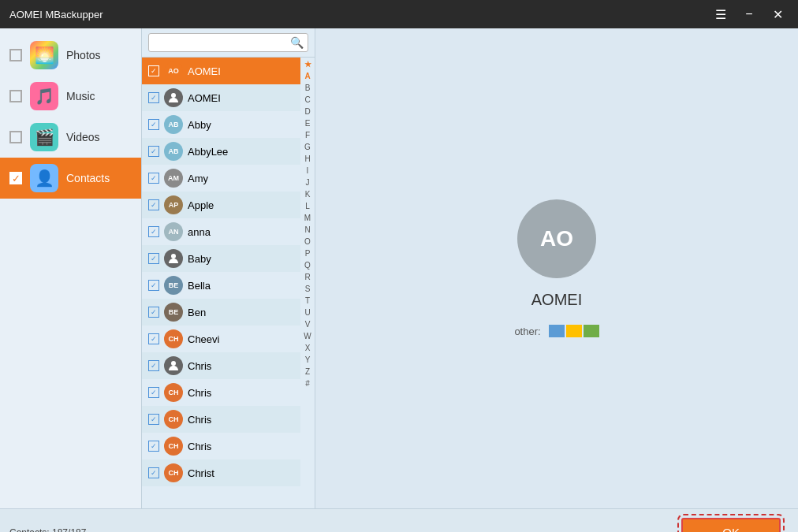  What do you see at coordinates (154, 71) in the screenshot?
I see `contact-checkbox-aomei-ao: ✓` at bounding box center [154, 71].